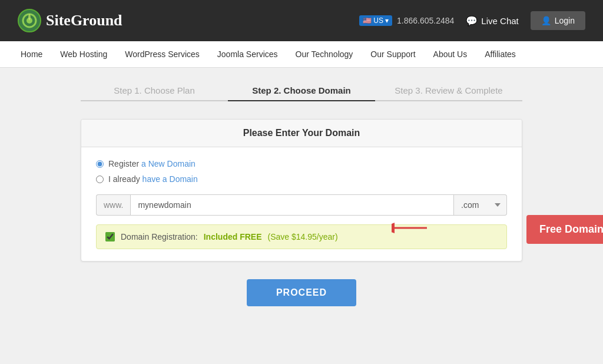 This screenshot has height=364, width=603. What do you see at coordinates (159, 237) in the screenshot?
I see `free-domain-label-text: Domain Registration:` at bounding box center [159, 237].